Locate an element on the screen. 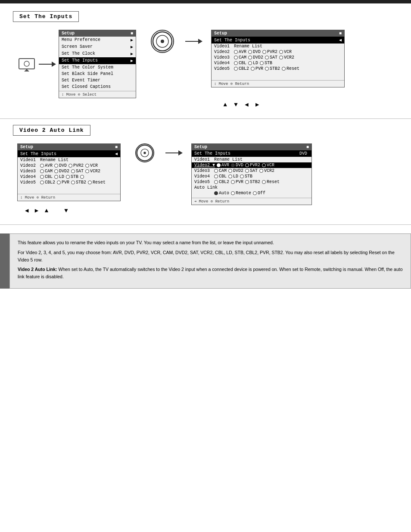  s2-left-video2: Video2 AVR DVD PVR2 VCR is located at coordinates (69, 165).